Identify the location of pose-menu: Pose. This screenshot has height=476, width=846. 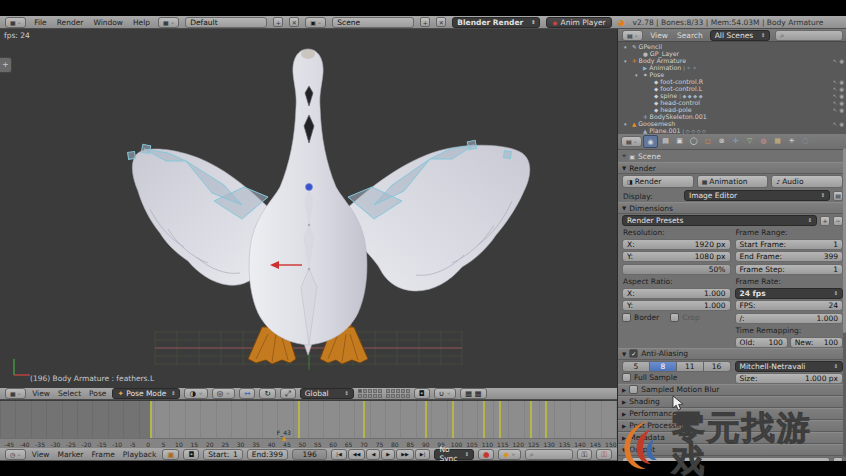
(98, 394).